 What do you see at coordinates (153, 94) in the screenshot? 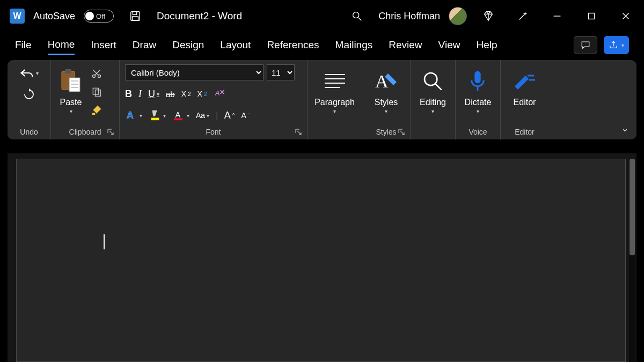
I see `underline-button: U▾` at bounding box center [153, 94].